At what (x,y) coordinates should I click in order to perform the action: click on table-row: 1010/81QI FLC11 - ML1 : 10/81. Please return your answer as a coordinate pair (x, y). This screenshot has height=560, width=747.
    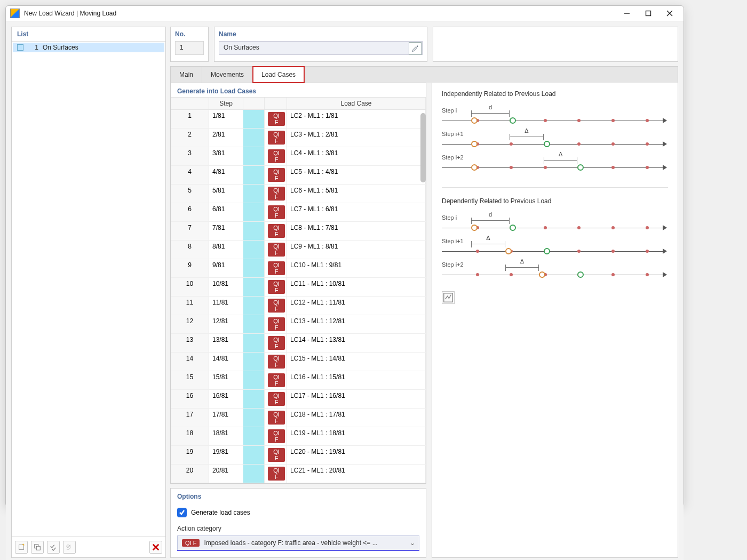
    Looking at the image, I should click on (298, 287).